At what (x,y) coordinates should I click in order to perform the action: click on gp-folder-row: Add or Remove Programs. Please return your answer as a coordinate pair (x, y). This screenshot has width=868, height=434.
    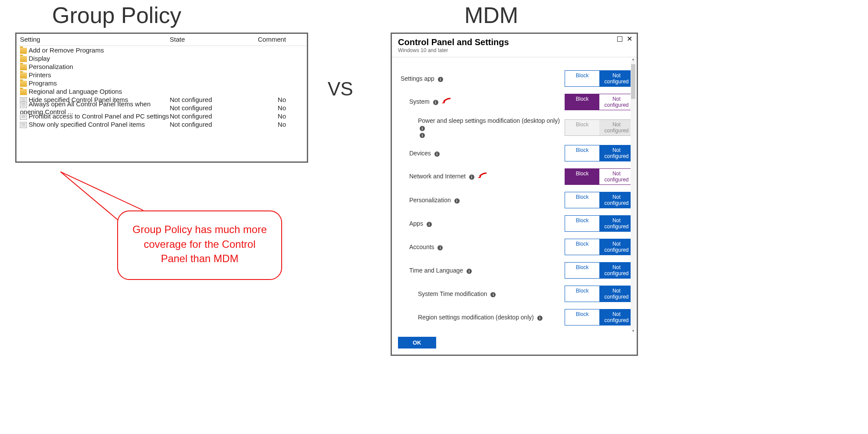
    Looking at the image, I should click on (161, 50).